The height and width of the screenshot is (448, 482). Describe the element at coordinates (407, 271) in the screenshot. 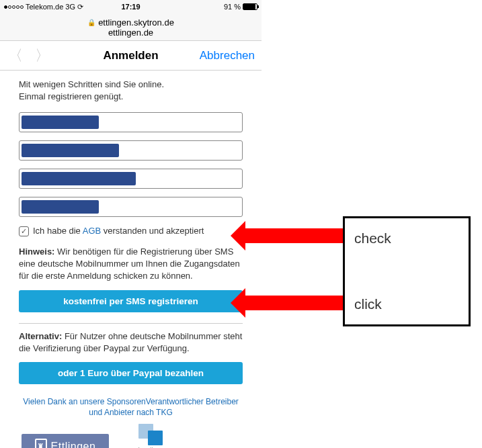

I see `annotation-box: check click` at that location.